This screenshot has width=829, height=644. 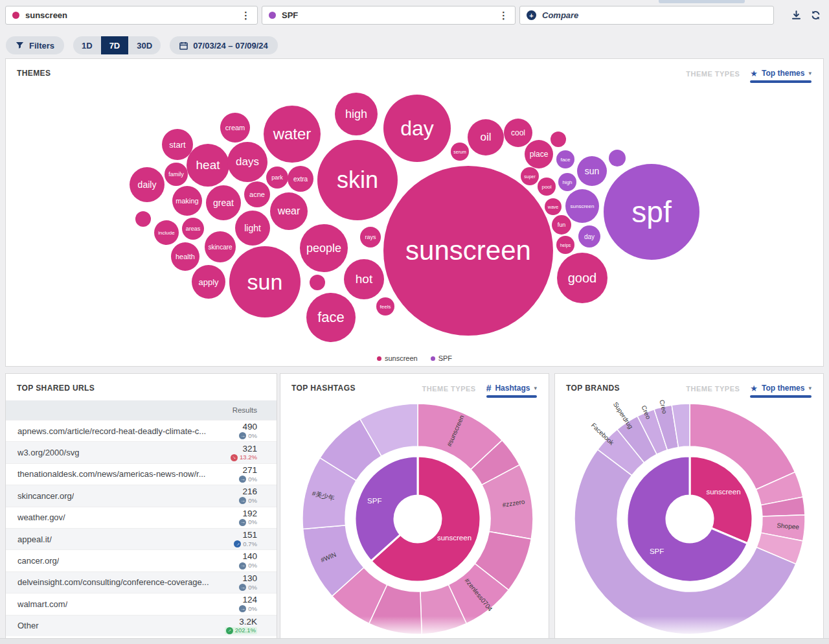 I want to click on theme-bubble-hot: hot, so click(x=364, y=279).